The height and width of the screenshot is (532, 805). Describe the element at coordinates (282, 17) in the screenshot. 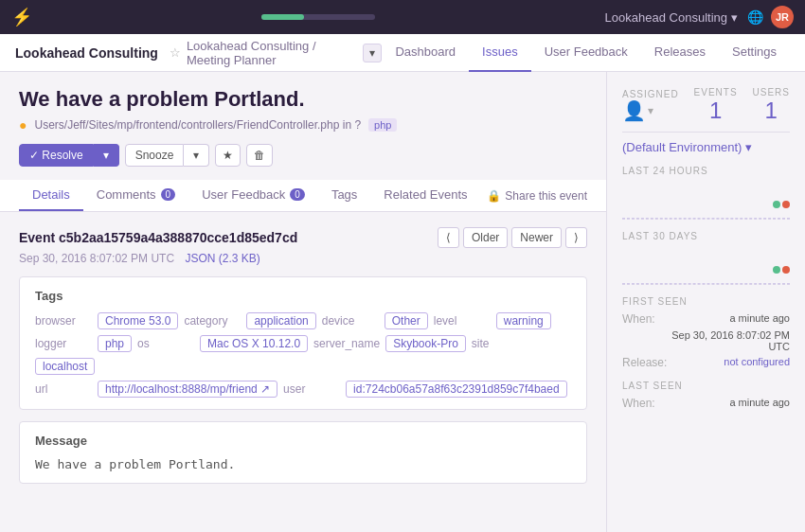

I see `progress-fill` at that location.